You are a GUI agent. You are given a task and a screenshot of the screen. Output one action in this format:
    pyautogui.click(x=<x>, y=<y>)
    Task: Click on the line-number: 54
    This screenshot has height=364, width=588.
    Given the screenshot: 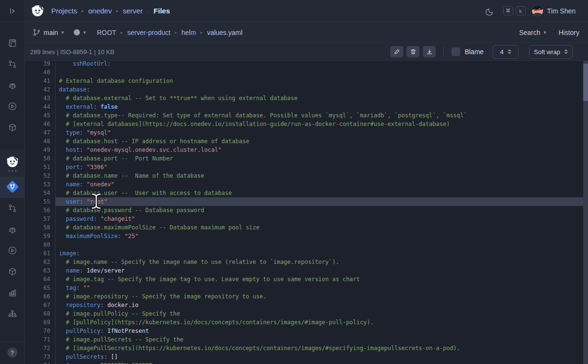 What is the action you would take?
    pyautogui.click(x=40, y=193)
    